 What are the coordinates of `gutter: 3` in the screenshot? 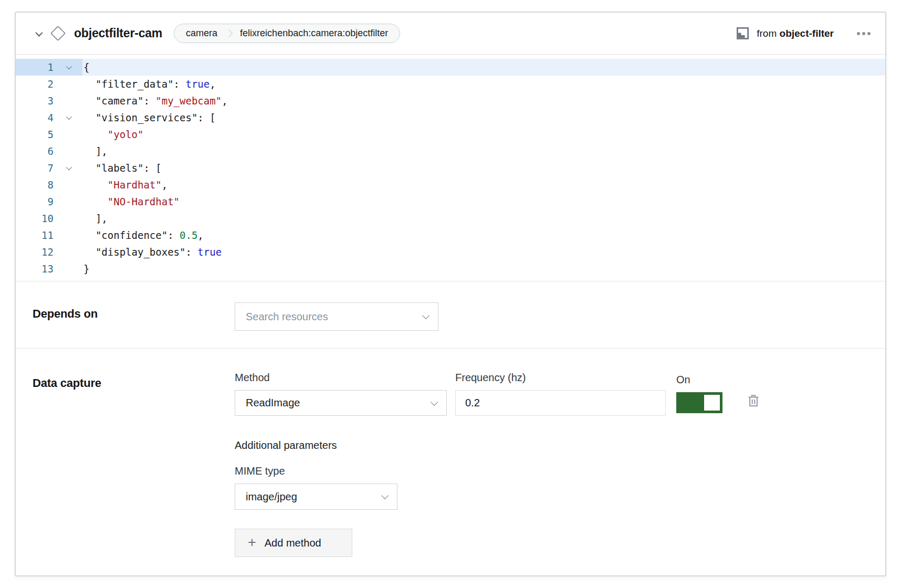 It's located at (49, 101).